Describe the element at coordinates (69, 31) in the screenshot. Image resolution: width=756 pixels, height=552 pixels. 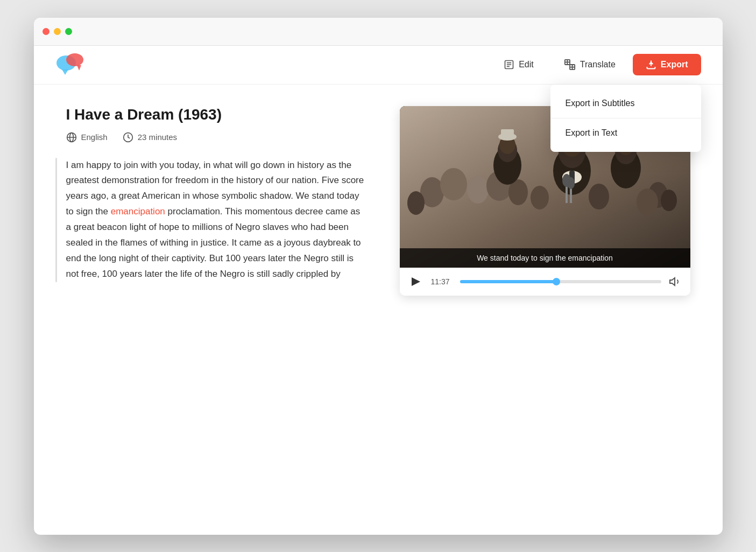
I see `maximize-button` at that location.